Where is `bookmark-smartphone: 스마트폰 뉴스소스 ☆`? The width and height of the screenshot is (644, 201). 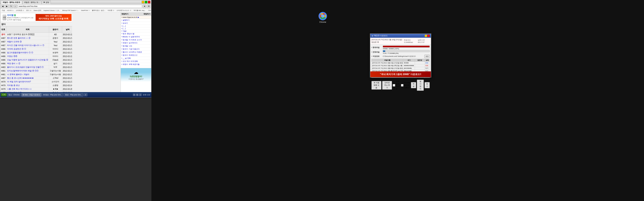
bookmark-smartphone: 스마트폰 뉴스소스 ☆ is located at coordinates (124, 10).